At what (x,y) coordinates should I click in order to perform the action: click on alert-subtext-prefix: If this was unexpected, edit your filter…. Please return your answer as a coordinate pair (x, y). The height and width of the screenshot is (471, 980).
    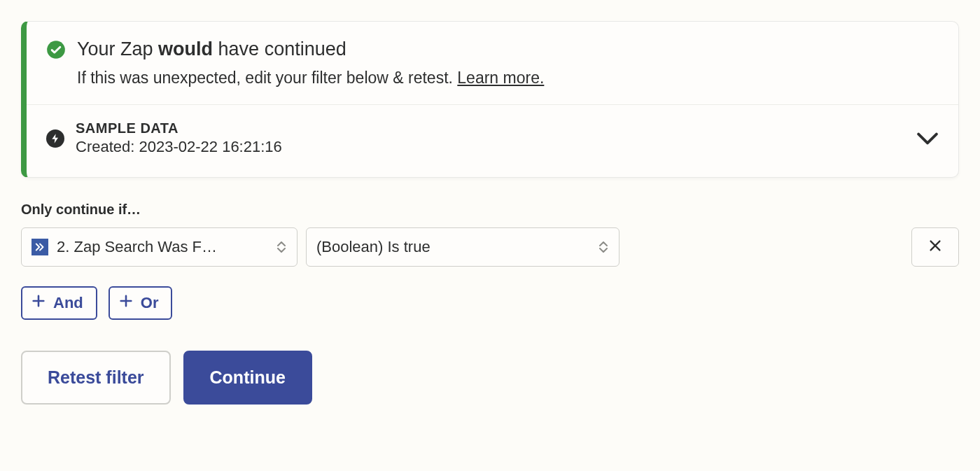
    Looking at the image, I should click on (267, 78).